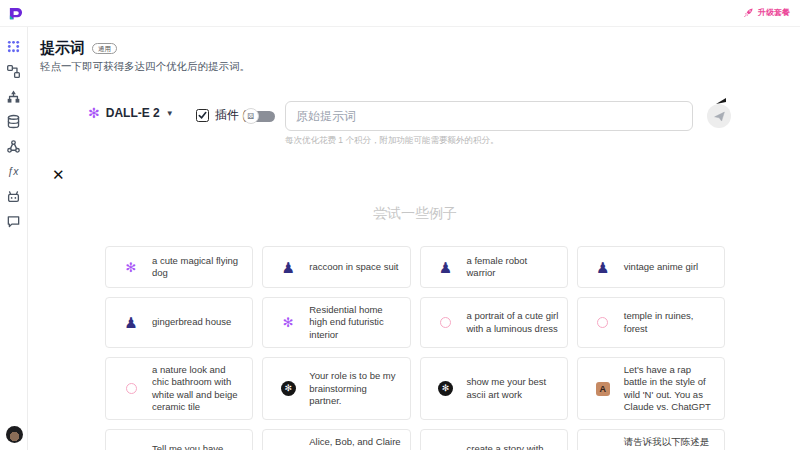  Describe the element at coordinates (651, 440) in the screenshot. I see `example-card: ✻ 请告诉我以下陈述是否包含时代错误：在盟军轰炸硫磺岛海滩期间，拉尔夫大声..` at that location.